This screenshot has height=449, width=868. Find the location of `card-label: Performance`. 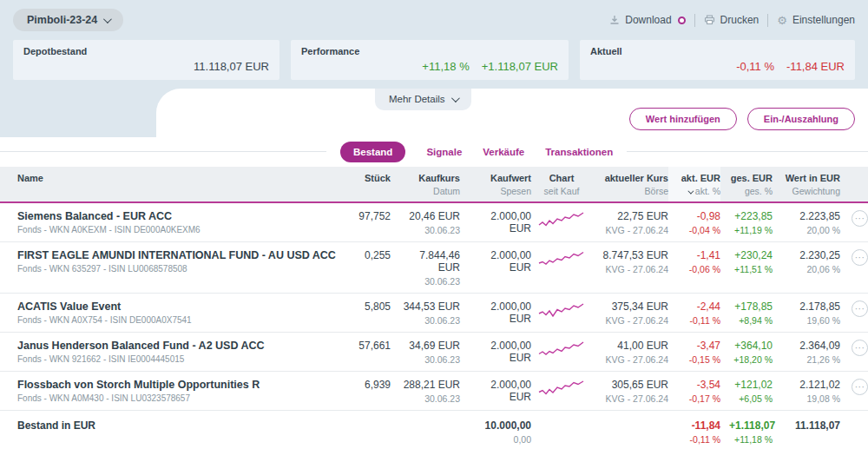

card-label: Performance is located at coordinates (430, 51).